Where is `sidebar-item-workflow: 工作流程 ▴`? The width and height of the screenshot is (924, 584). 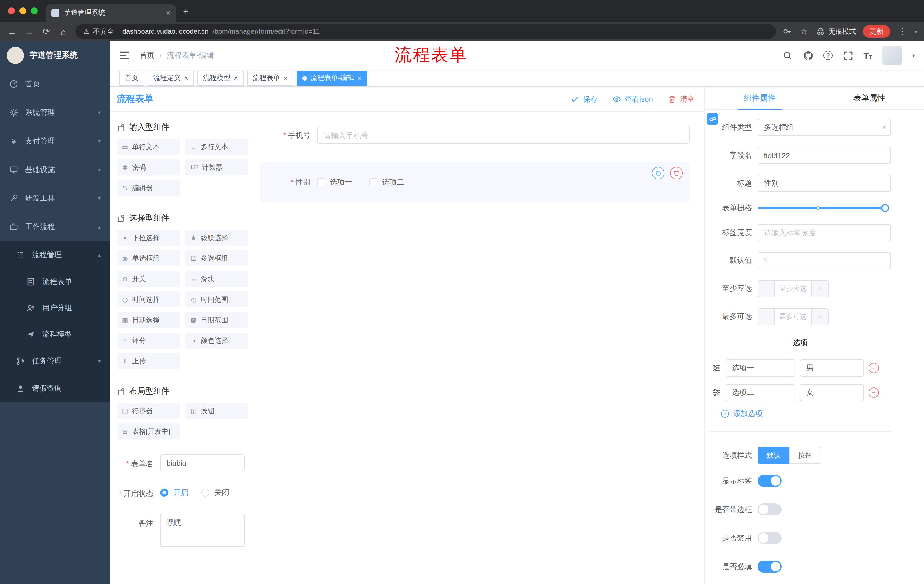 sidebar-item-workflow: 工作流程 ▴ is located at coordinates (55, 227).